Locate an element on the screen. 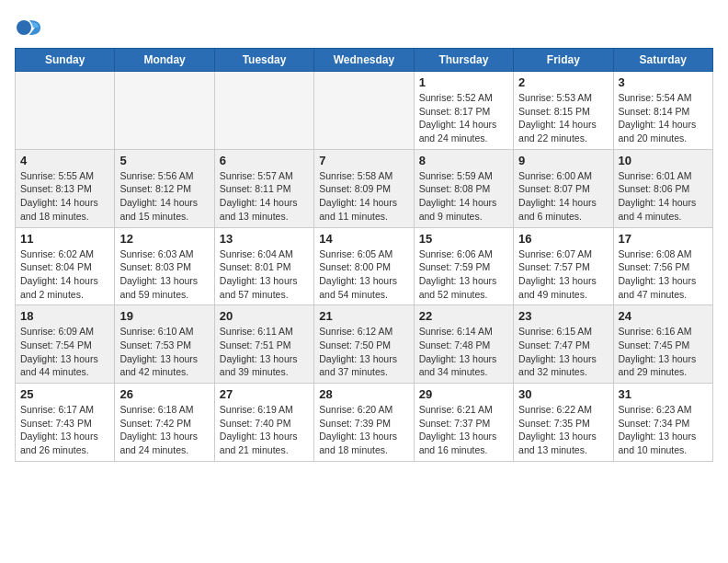 Image resolution: width=728 pixels, height=563 pixels. day-number: 16 is located at coordinates (563, 239).